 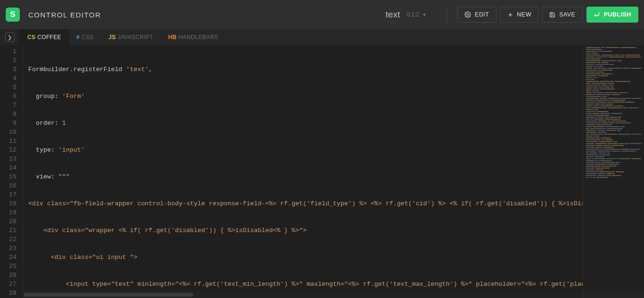 I want to click on code-text: Formbuilder.registerField, so click(x=77, y=70).